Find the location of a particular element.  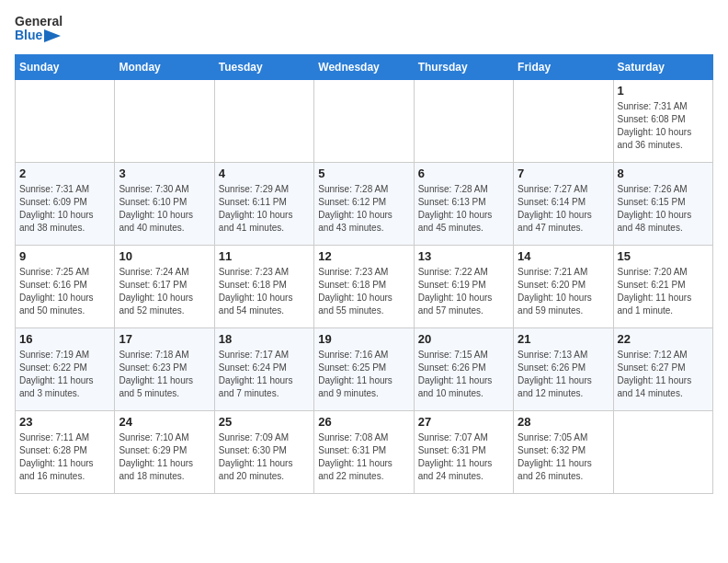

calendar-cell: 17Sunrise: 7:18 AM Sunset: 6:23 PM Dayli… is located at coordinates (165, 369).